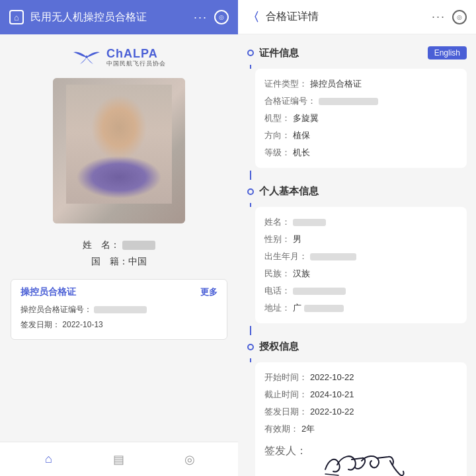 The width and height of the screenshot is (476, 476). What do you see at coordinates (119, 459) in the screenshot?
I see `left-footer: ⌂ ▤ ◎` at bounding box center [119, 459].